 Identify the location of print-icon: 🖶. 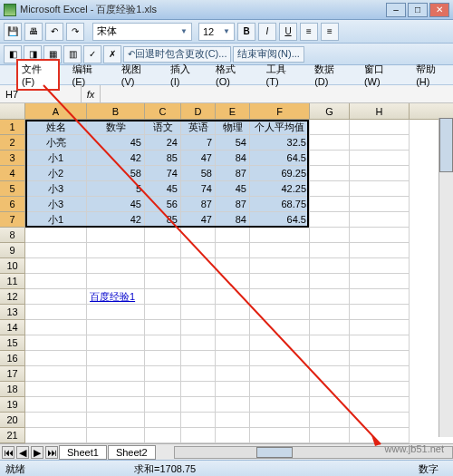
(34, 32).